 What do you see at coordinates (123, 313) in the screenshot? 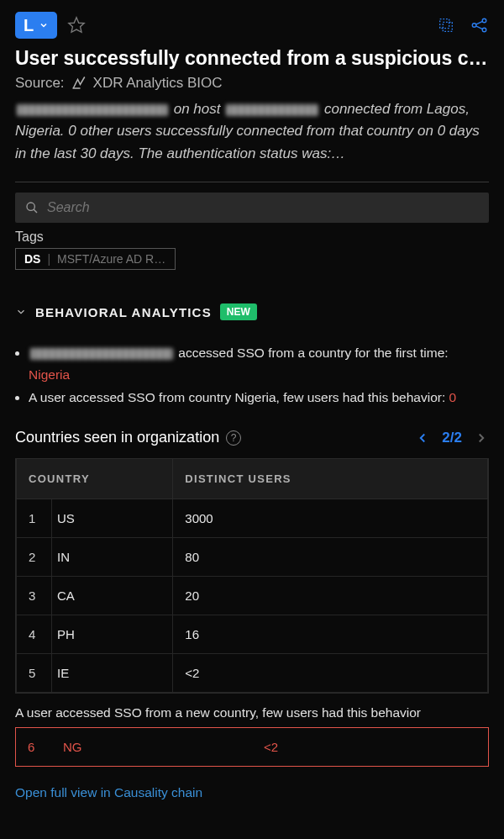
I see `section-title: BEHAVIORAL ANALYTICS` at bounding box center [123, 313].